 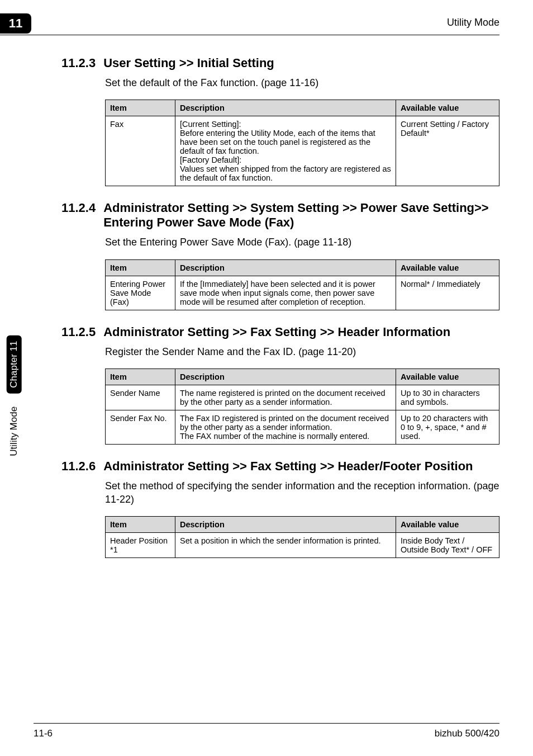 What do you see at coordinates (448, 397) in the screenshot?
I see `table-cell-val: Up to 30 in characters and symbols.` at bounding box center [448, 397].